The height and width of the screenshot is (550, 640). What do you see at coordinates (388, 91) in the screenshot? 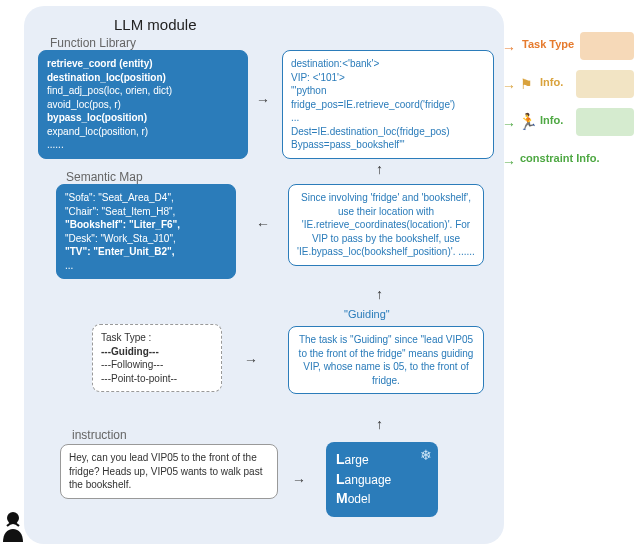
I see `code-line: "'python` at bounding box center [388, 91].